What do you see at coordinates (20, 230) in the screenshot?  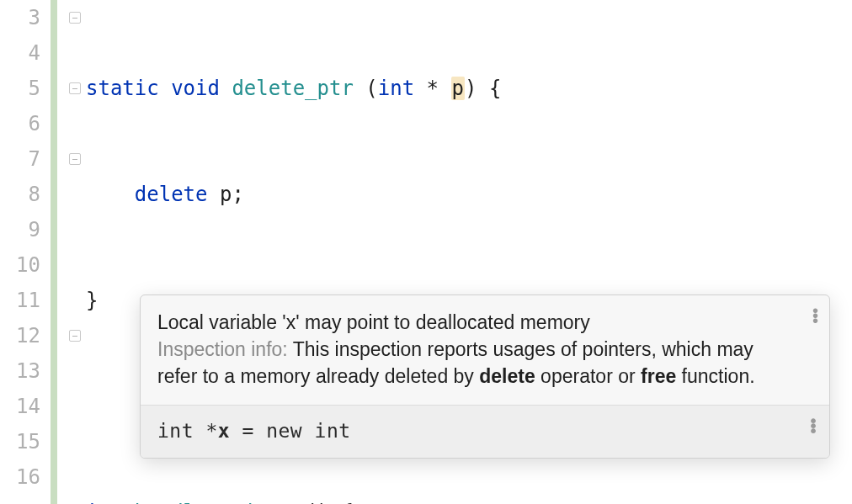 I see `line-number: 9` at bounding box center [20, 230].